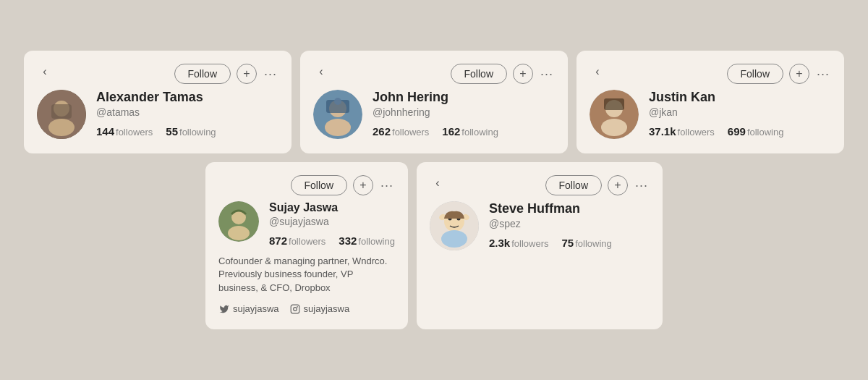  Describe the element at coordinates (61, 114) in the screenshot. I see `avatar-alexander` at that location.